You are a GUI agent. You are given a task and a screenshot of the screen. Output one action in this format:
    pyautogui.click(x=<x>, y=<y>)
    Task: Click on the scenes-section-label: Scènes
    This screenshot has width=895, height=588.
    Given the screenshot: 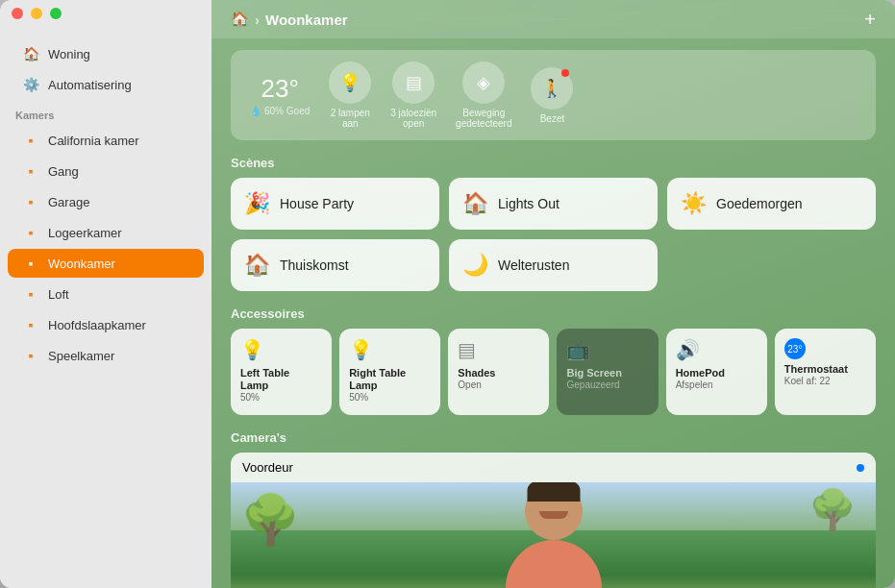 What is the action you would take?
    pyautogui.click(x=554, y=163)
    